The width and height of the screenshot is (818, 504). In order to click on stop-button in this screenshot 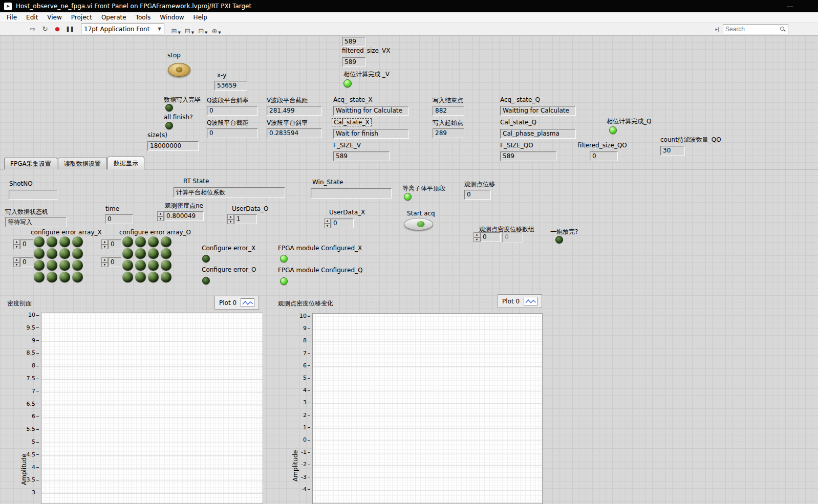, I will do `click(179, 70)`.